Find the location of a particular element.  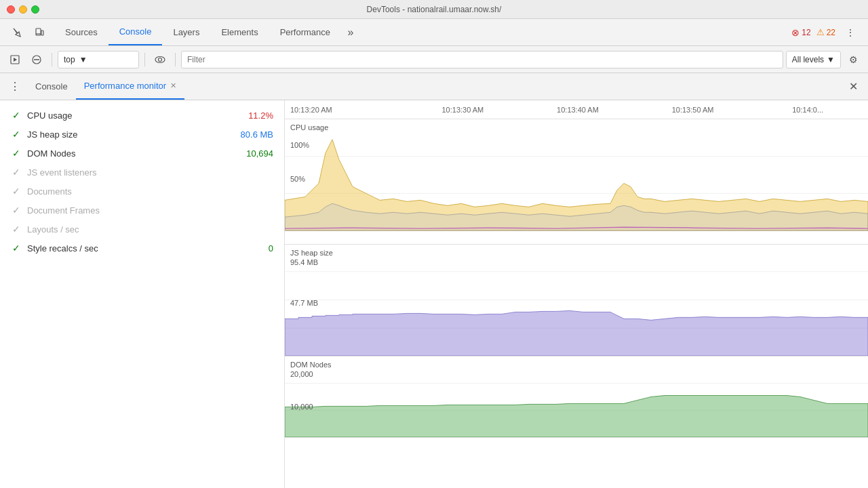

tab-console: Console is located at coordinates (52, 87).